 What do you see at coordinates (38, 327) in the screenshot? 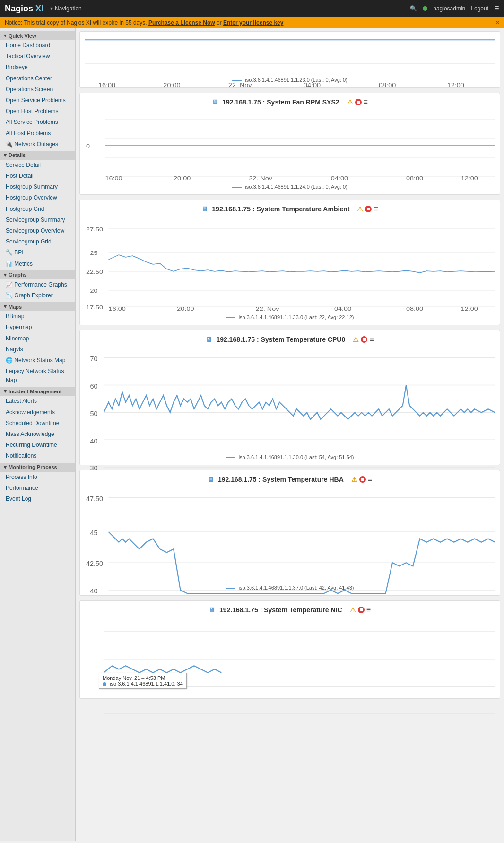
I see `sidebar-item-hypermap: Hypermap` at bounding box center [38, 327].